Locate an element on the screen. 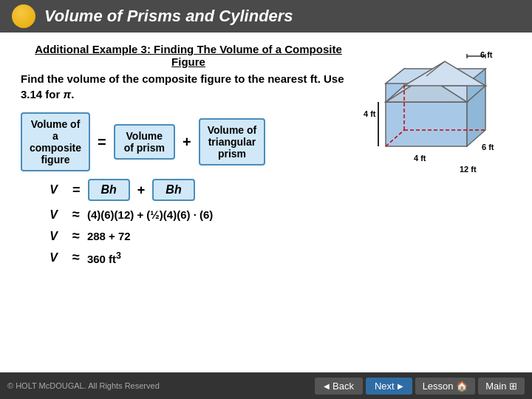 This screenshot has width=532, height=399. equation-row-2: V ≈ (4)(6)(12) + (½)(4)(6) · (6) is located at coordinates (188, 214).